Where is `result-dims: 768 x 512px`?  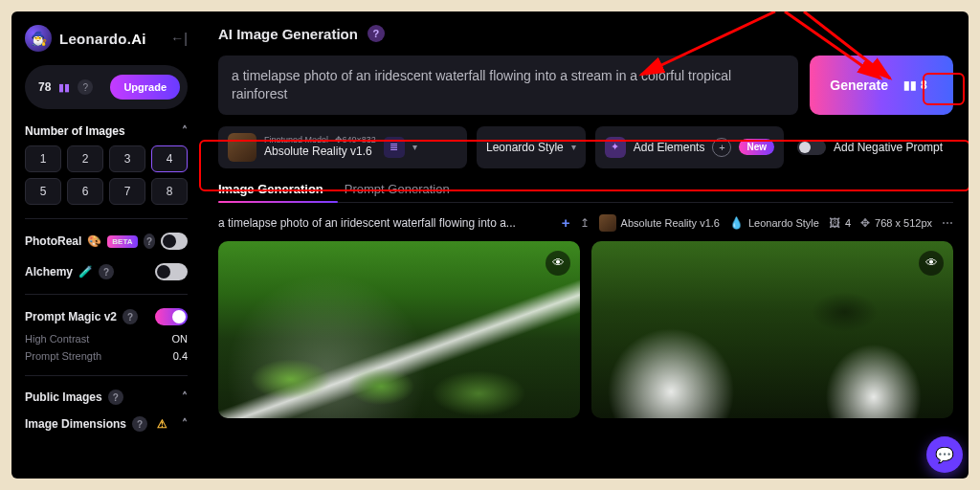
result-dims: 768 x 512px is located at coordinates (903, 223).